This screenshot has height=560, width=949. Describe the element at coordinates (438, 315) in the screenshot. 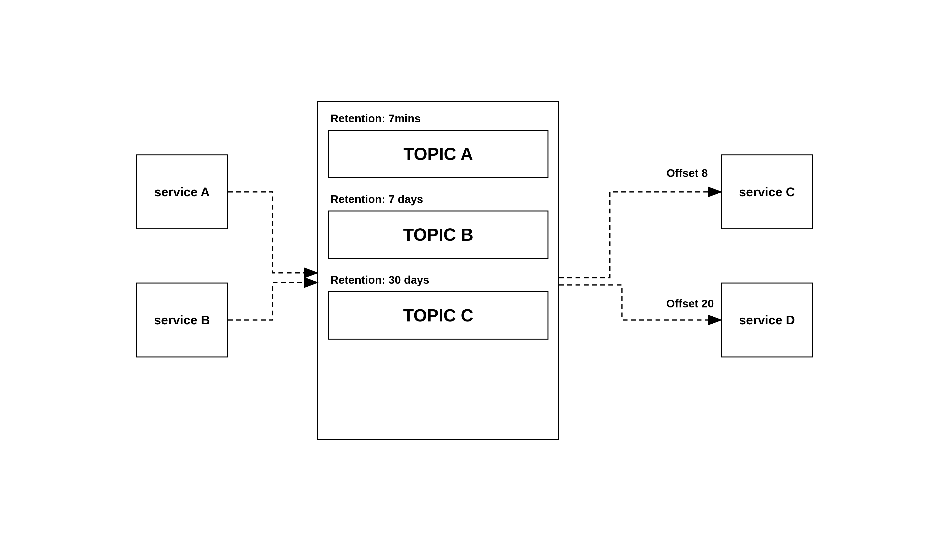

I see `topic-c-box: TOPIC C` at that location.